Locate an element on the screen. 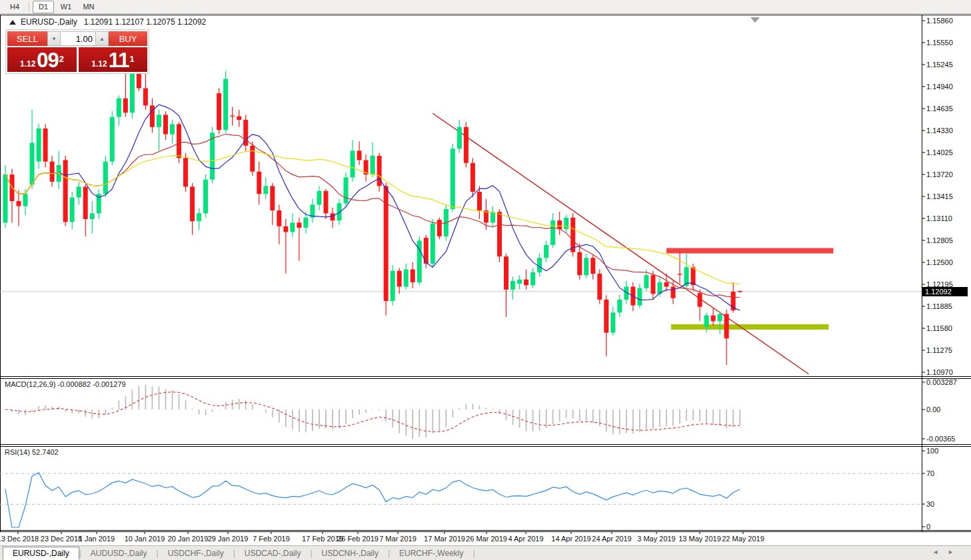 This screenshot has height=560, width=971. price-axis-label: 1.13415 is located at coordinates (940, 196).